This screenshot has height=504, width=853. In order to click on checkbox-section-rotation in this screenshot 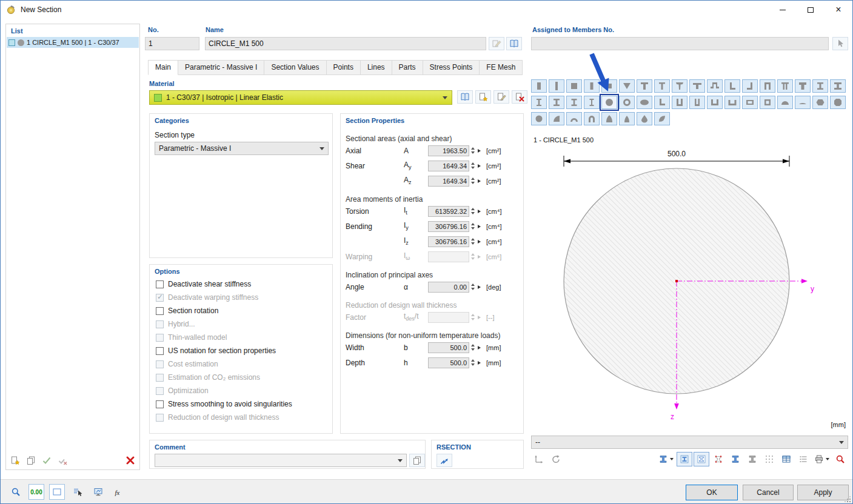, I will do `click(160, 311)`.